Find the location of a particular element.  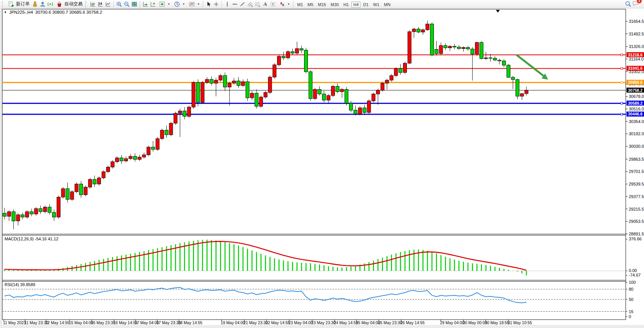

svg-text: 31654.5 is located at coordinates (636, 21).